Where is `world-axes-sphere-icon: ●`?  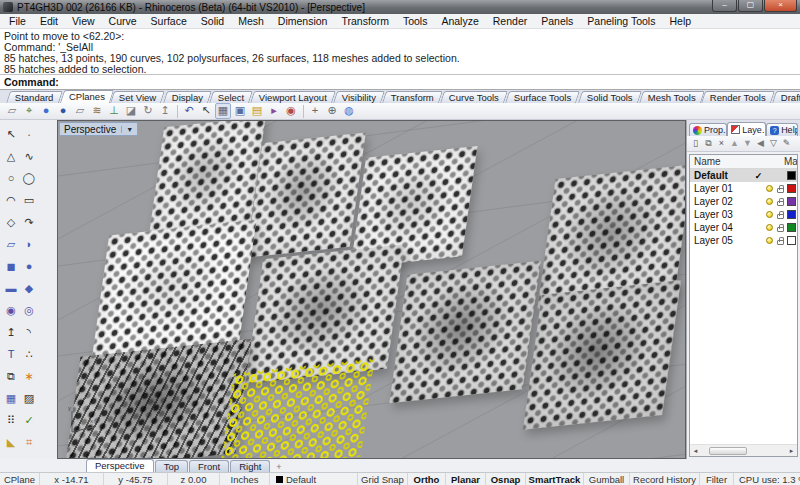
world-axes-sphere-icon: ● is located at coordinates (46, 111).